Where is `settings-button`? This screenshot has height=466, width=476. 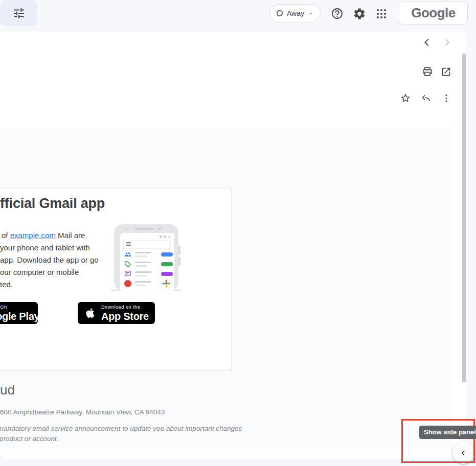
settings-button is located at coordinates (359, 13).